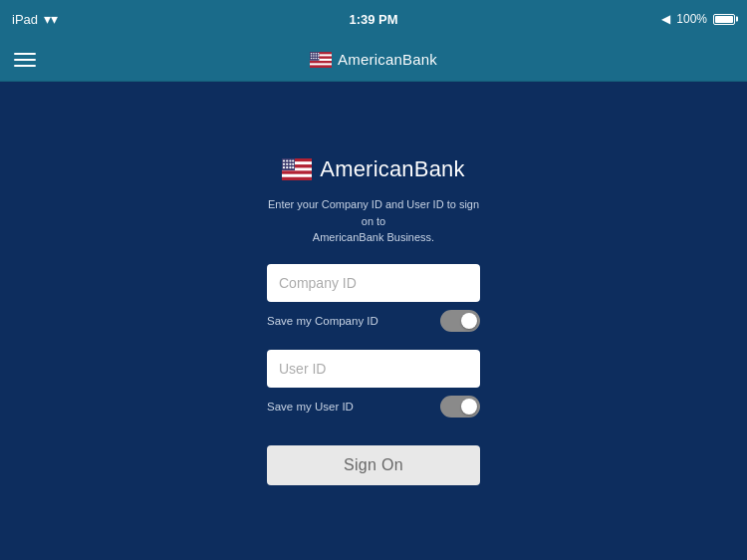 The height and width of the screenshot is (560, 747). Describe the element at coordinates (323, 321) in the screenshot. I see `save-company-id-label: Save my Company ID` at that location.